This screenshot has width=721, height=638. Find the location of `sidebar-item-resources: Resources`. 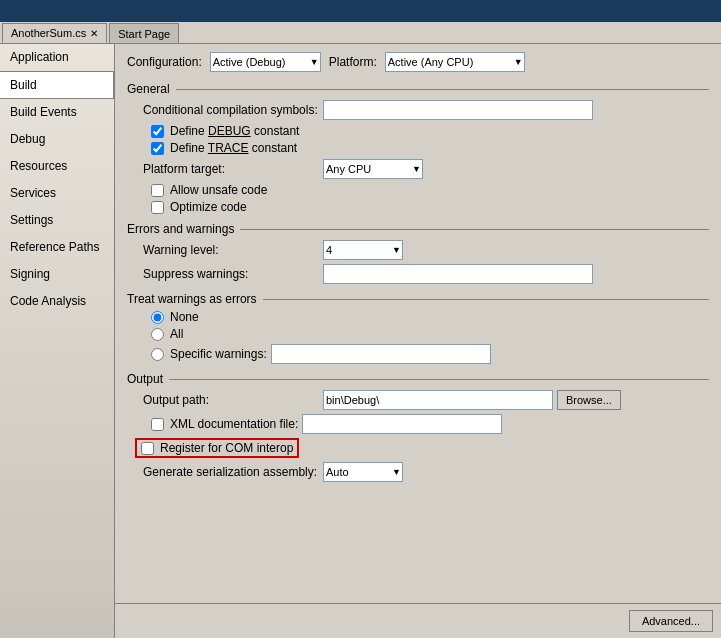

sidebar-item-resources: Resources is located at coordinates (57, 166).